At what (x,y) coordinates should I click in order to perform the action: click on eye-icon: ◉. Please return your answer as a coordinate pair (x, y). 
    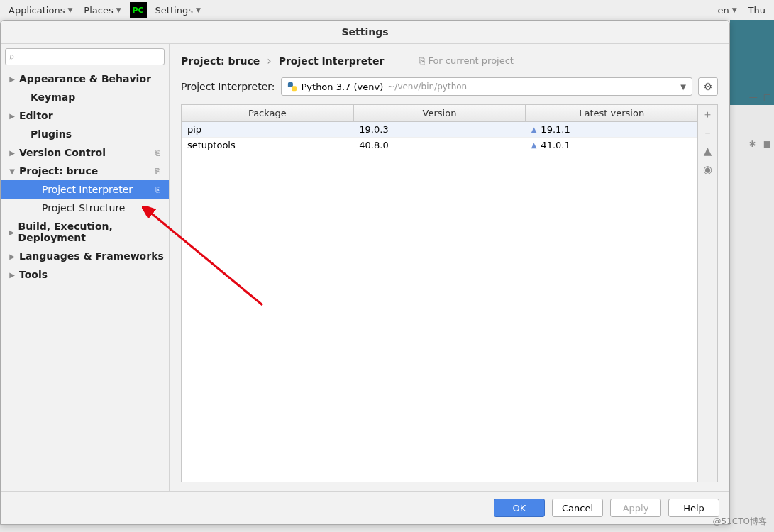
    Looking at the image, I should click on (708, 170).